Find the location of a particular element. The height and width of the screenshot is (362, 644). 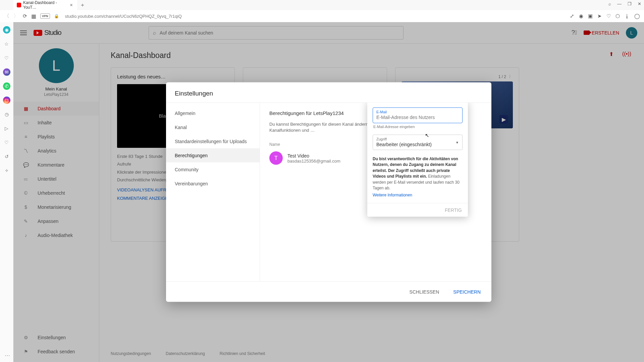

mouse-cursor: ↖ is located at coordinates (427, 135).